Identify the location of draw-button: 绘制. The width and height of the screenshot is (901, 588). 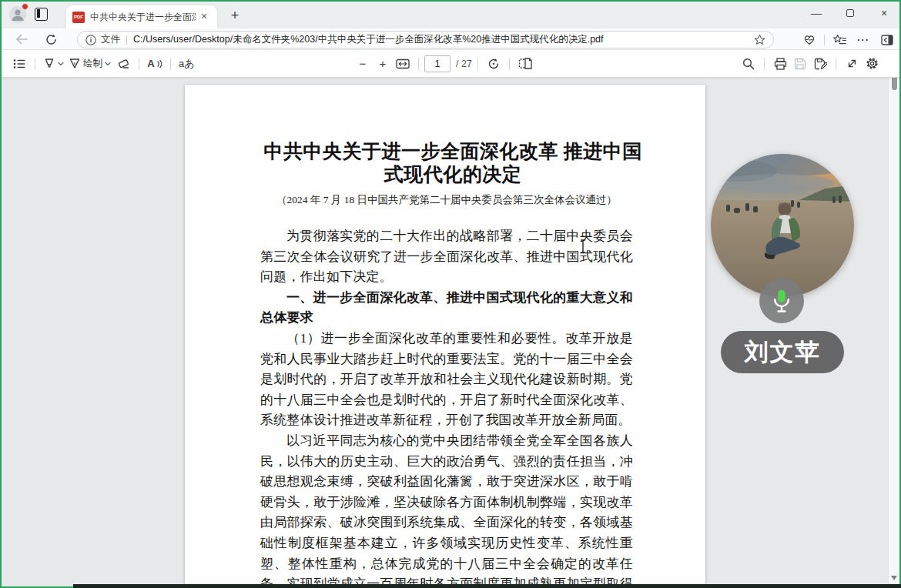
(89, 64).